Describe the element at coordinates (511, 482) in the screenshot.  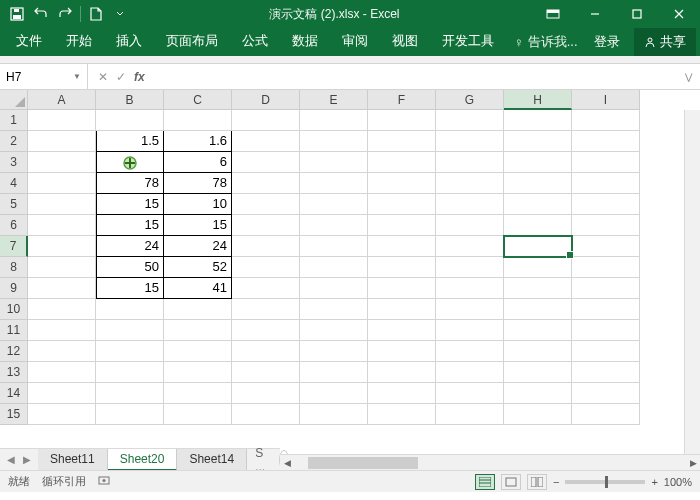
I see `view-pagelayout-button` at that location.